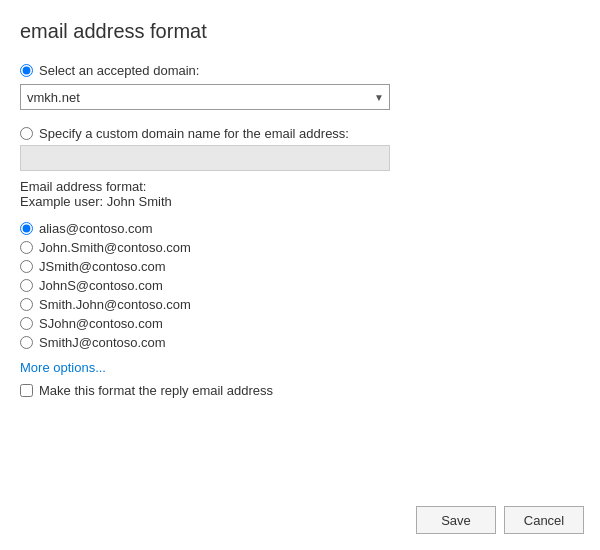  Describe the element at coordinates (194, 134) in the screenshot. I see `custom-domain-label: Specify a custom domain name for the ema…` at that location.